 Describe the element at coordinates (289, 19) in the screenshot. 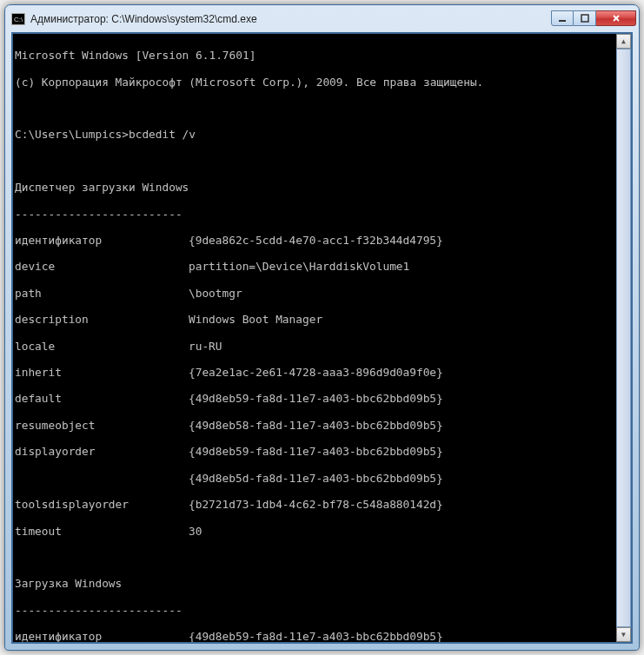

I see `window-title: Администратор: C:\Windows\system32\cmd.e…` at that location.